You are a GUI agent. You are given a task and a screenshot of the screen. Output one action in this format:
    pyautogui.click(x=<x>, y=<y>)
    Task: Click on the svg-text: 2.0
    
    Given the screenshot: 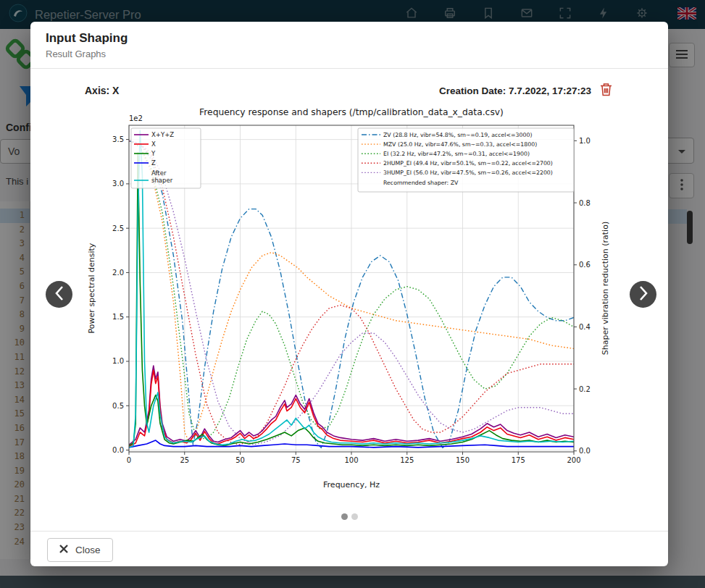 What is the action you would take?
    pyautogui.click(x=118, y=272)
    